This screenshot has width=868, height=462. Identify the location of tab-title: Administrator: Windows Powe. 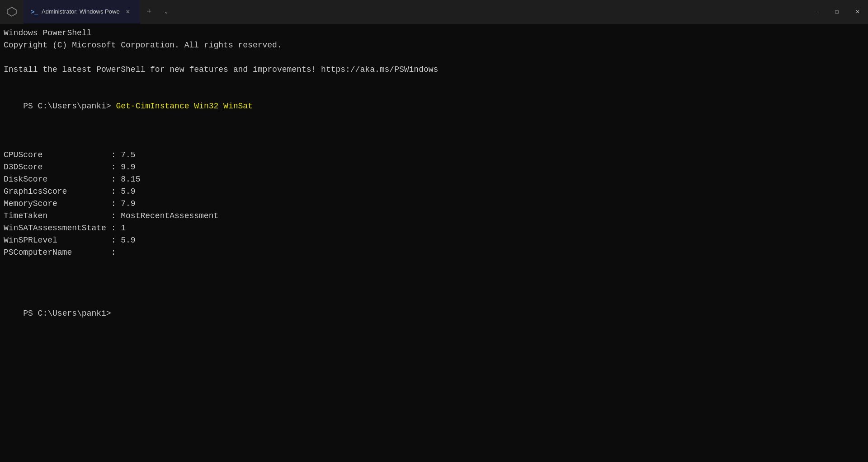
(80, 12).